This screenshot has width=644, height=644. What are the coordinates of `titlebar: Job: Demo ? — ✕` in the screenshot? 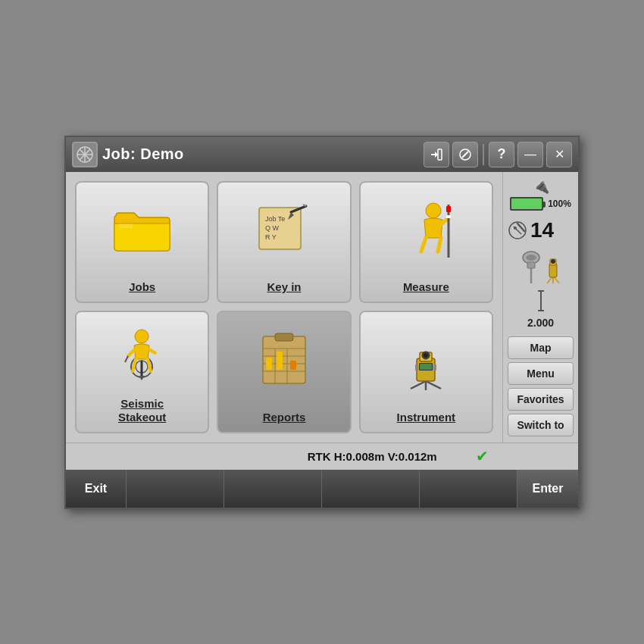 It's located at (322, 155).